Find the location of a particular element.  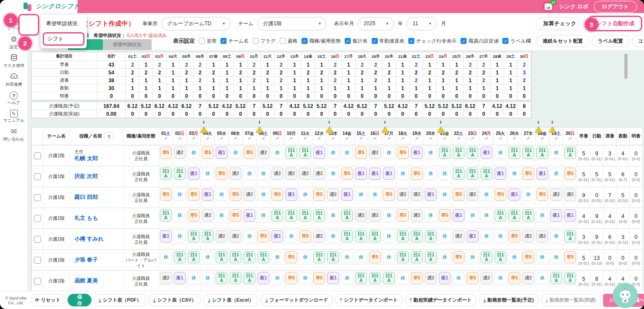

display-option-checkbox: 資格 is located at coordinates (288, 41).